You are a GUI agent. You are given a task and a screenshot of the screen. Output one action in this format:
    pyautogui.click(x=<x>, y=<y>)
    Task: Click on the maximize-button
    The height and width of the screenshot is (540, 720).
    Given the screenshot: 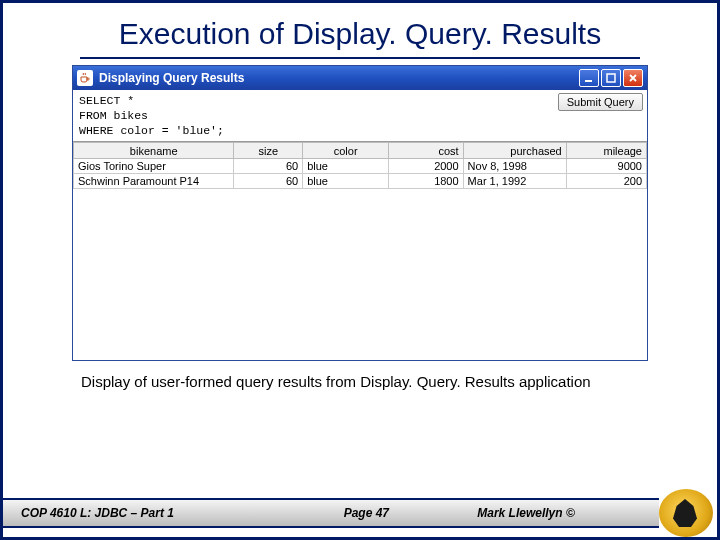 What is the action you would take?
    pyautogui.click(x=611, y=78)
    